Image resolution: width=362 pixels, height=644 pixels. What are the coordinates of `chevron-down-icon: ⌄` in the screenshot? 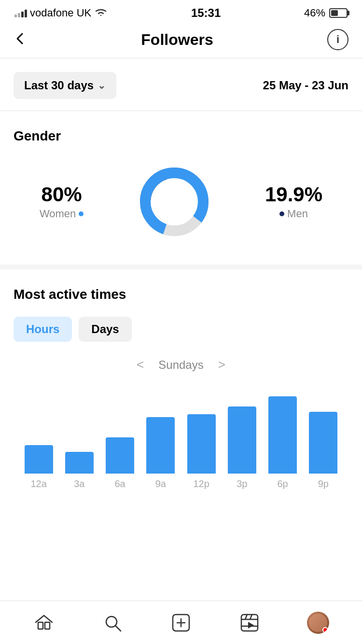 It's located at (101, 85).